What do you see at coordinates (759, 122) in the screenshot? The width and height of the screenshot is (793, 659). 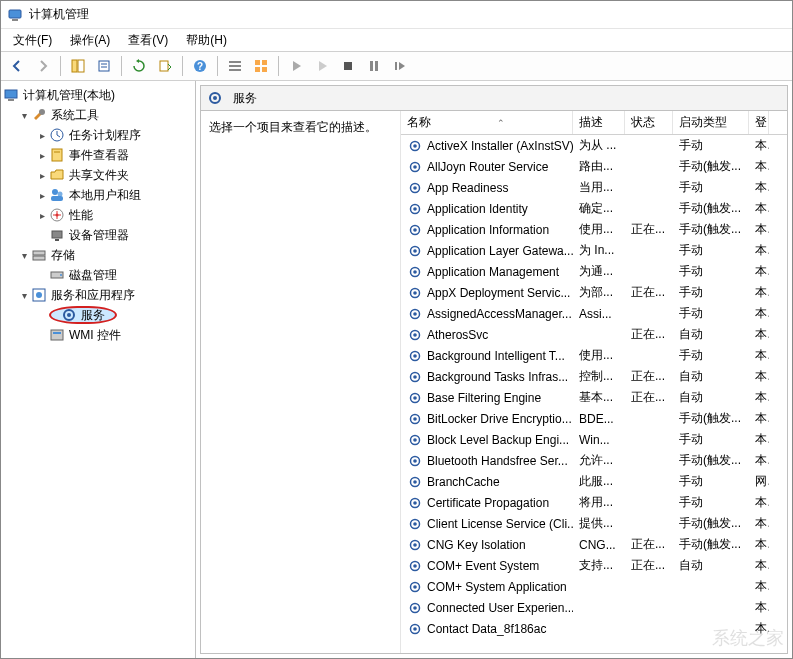 I see `column-logon: 登` at bounding box center [759, 122].